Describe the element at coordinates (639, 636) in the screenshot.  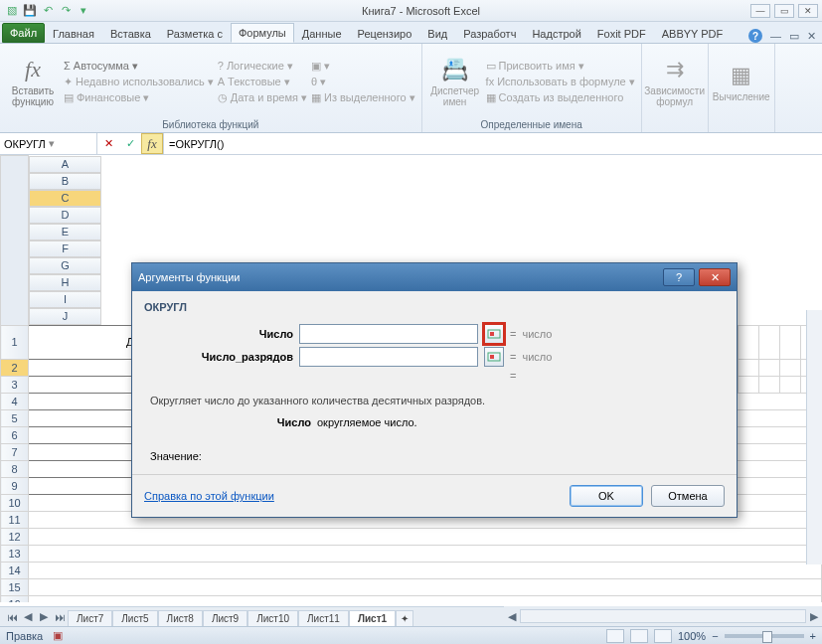
I see `page-layout-view-button` at that location.